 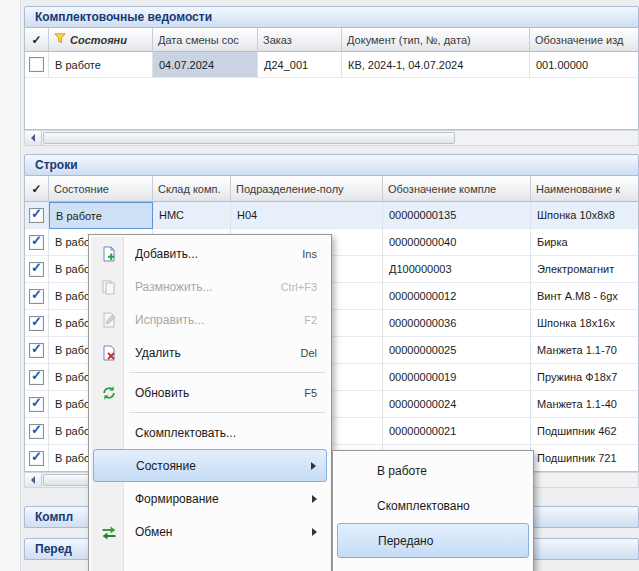 I want to click on left-panel-strip, so click(x=10, y=286).